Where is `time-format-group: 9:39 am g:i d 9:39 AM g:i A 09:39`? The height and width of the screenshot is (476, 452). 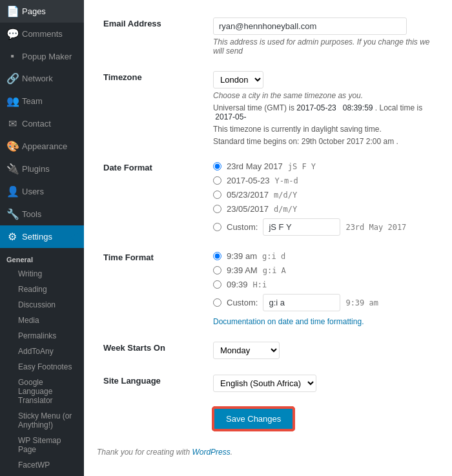 time-format-group: 9:39 am g:i d 9:39 AM g:i A 09:39 is located at coordinates (323, 282).